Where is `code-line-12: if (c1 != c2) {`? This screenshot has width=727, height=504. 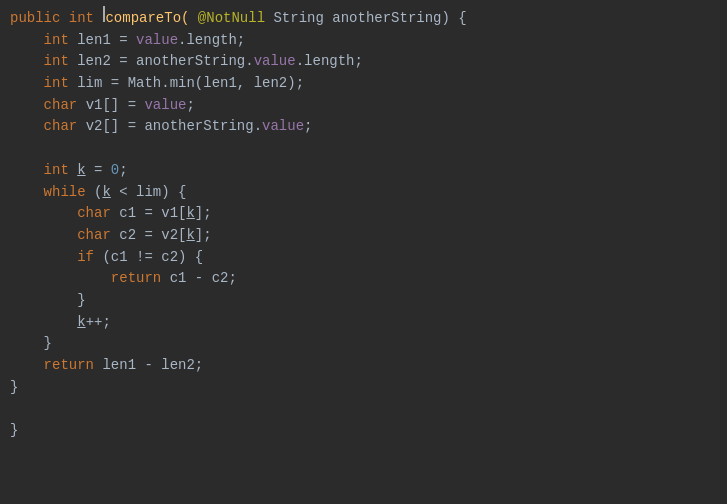 code-line-12: if (c1 != c2) { is located at coordinates (364, 258).